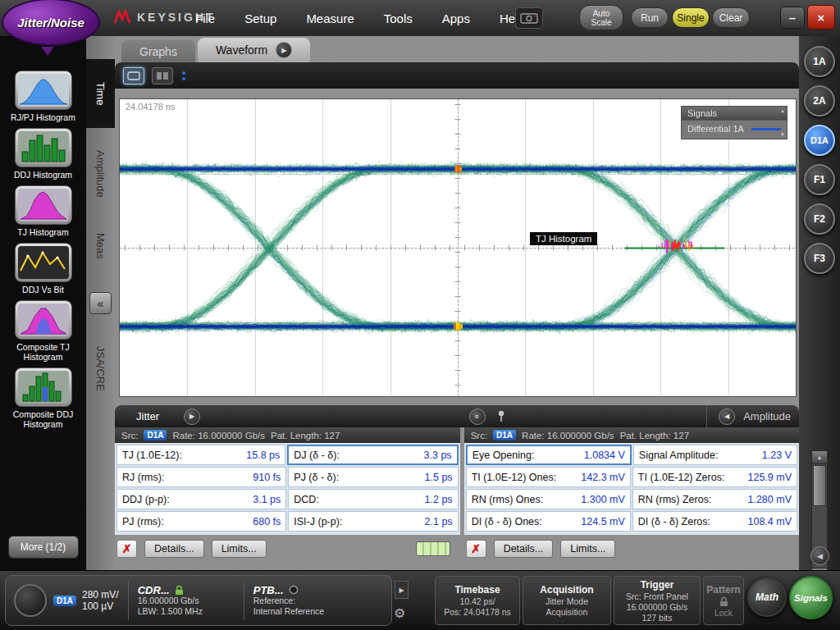  What do you see at coordinates (819, 258) in the screenshot?
I see `channel-button-f3: F3` at bounding box center [819, 258].